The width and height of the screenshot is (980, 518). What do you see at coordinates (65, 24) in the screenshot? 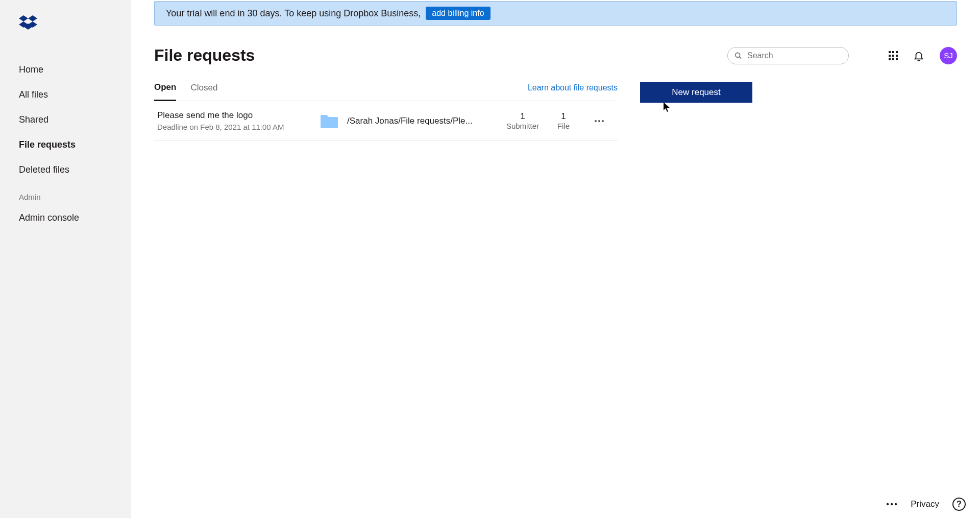
I see `dropbox-logo` at bounding box center [65, 24].